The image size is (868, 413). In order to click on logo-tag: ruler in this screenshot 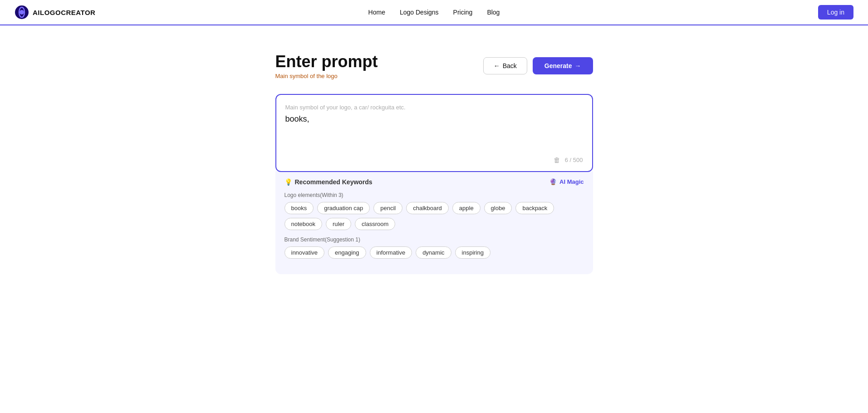, I will do `click(338, 224)`.